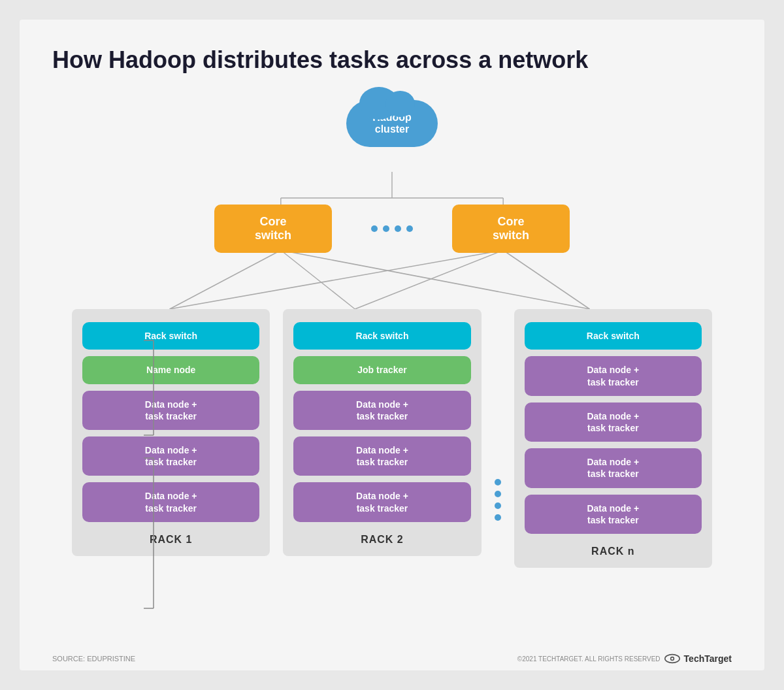  Describe the element at coordinates (625, 659) in the screenshot. I see `footer-right: ©2021 TECHTARGET. ALL RIGHTS RESERVED Te…` at that location.